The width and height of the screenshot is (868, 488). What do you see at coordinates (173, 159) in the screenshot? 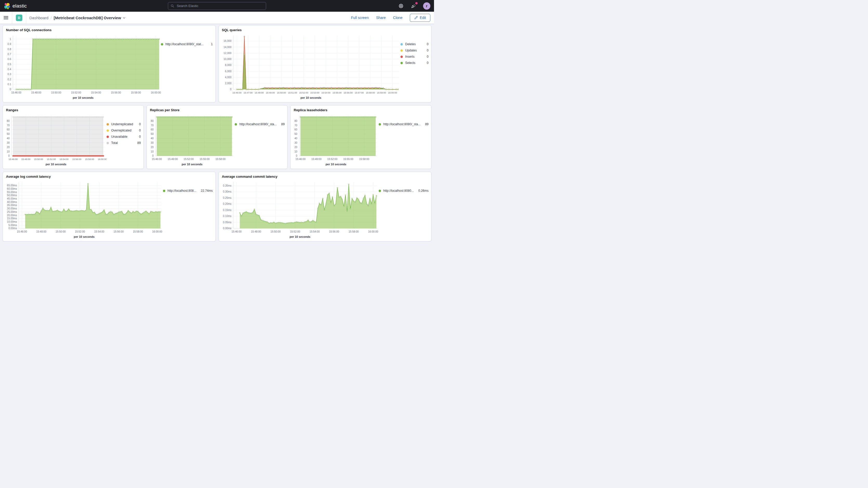
I see `svg-text: 15:49:00` at bounding box center [173, 159].